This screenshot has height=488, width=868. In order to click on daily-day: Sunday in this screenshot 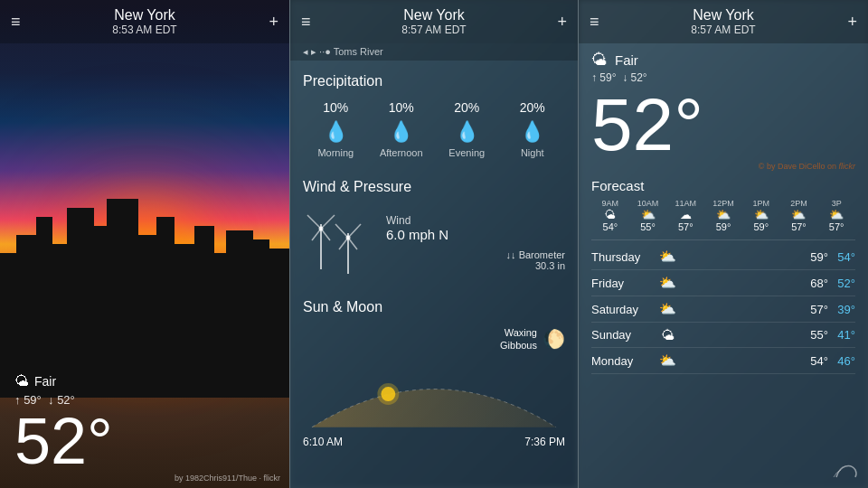, I will do `click(624, 334)`.